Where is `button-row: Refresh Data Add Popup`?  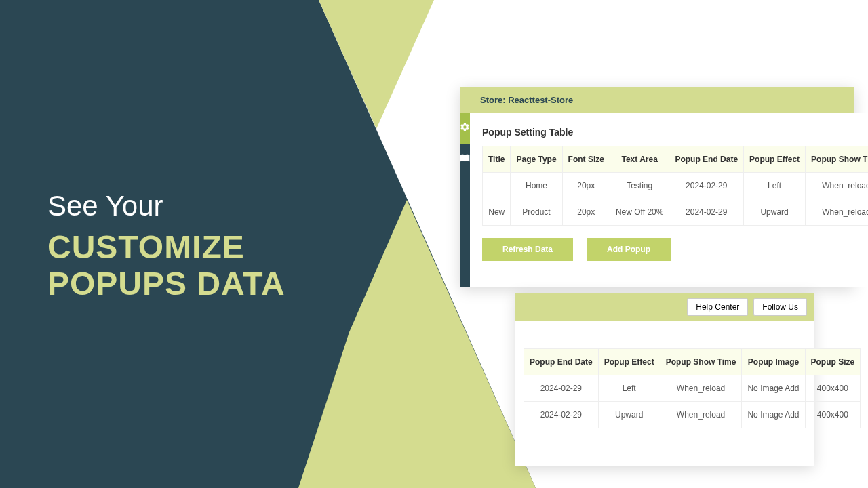 button-row: Refresh Data Add Popup is located at coordinates (675, 249).